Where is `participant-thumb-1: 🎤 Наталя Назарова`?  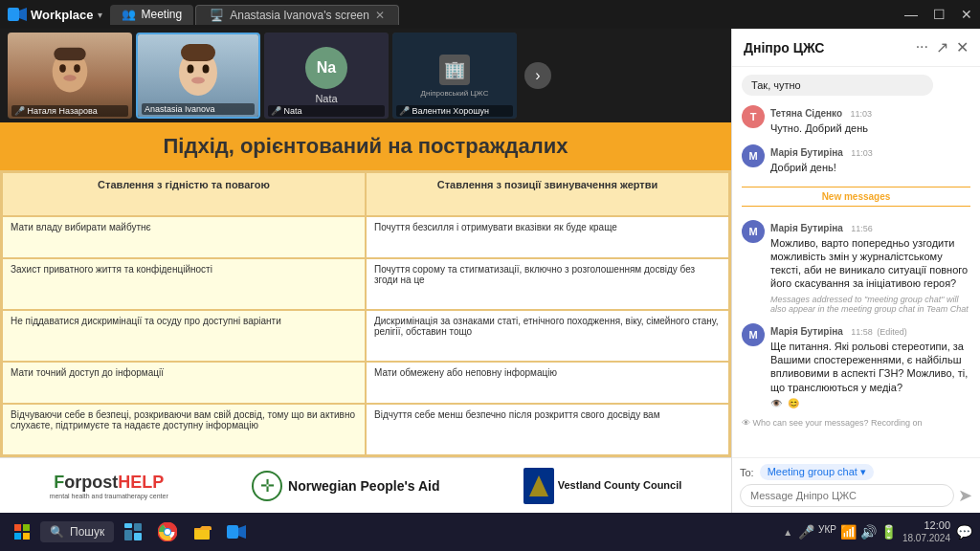 participant-thumb-1: 🎤 Наталя Назарова is located at coordinates (70, 76).